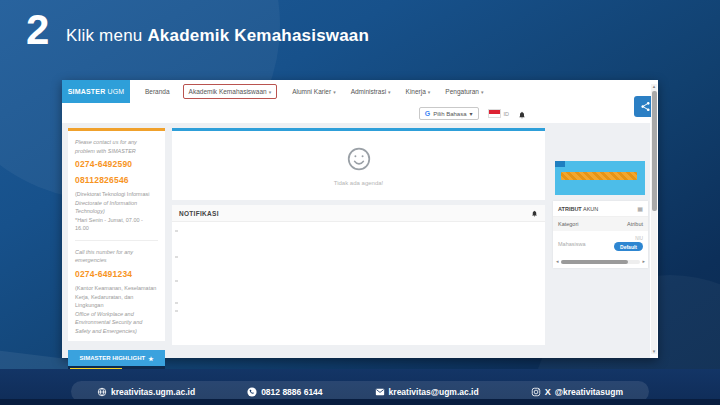 Image resolution: width=720 pixels, height=405 pixels. Describe the element at coordinates (654, 151) in the screenshot. I see `v-scroll-thumb` at that location.